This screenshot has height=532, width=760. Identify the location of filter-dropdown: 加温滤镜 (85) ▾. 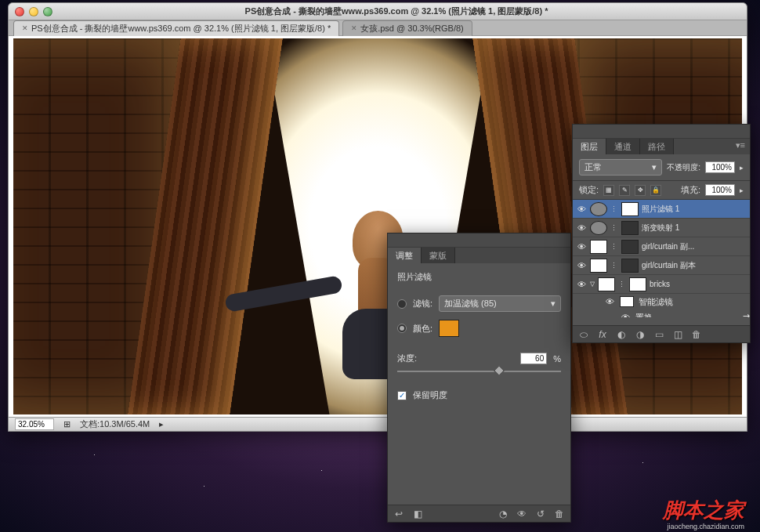
(500, 304).